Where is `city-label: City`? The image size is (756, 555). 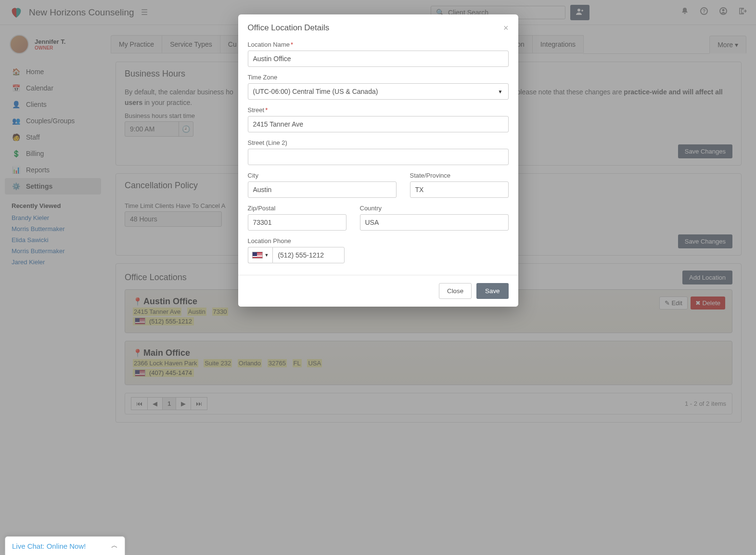 city-label: City is located at coordinates (322, 175).